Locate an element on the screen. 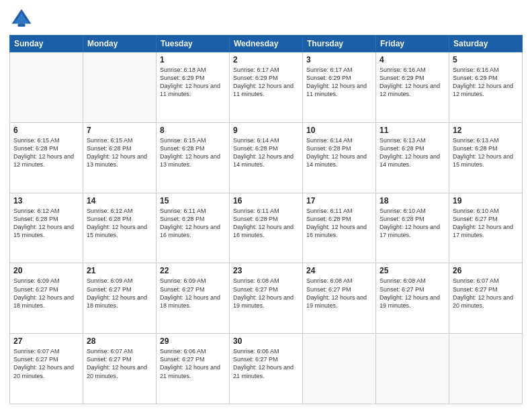 The height and width of the screenshot is (411, 532). calendar-cell: 20Sunrise: 6:09 AM Sunset: 6:27 PM Dayli… is located at coordinates (47, 298).